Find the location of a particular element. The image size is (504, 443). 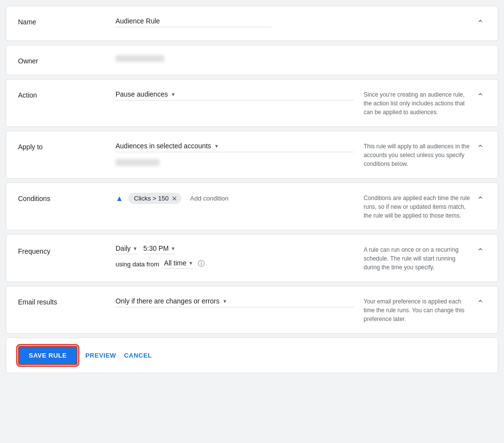

action-chevron-btn: ⌃ is located at coordinates (481, 97).